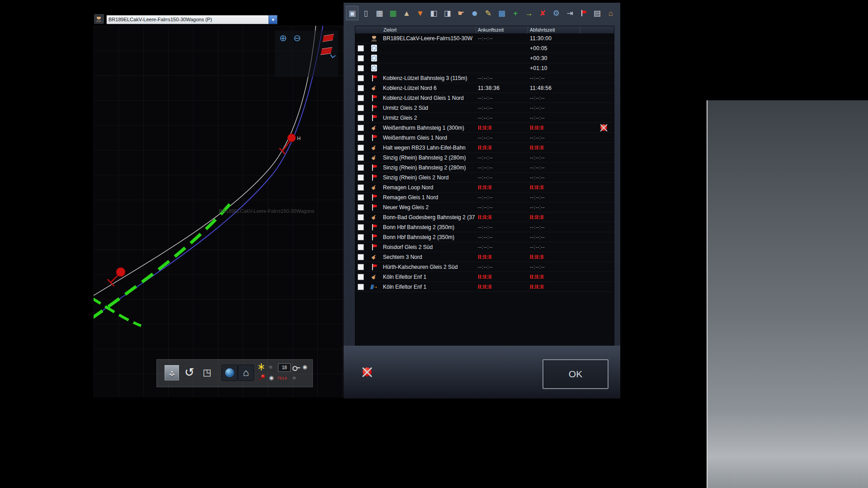  I want to click on table-row: Hürth-Kalscheuren Gleis 2 Süd --:--:-- -…, so click(485, 267).